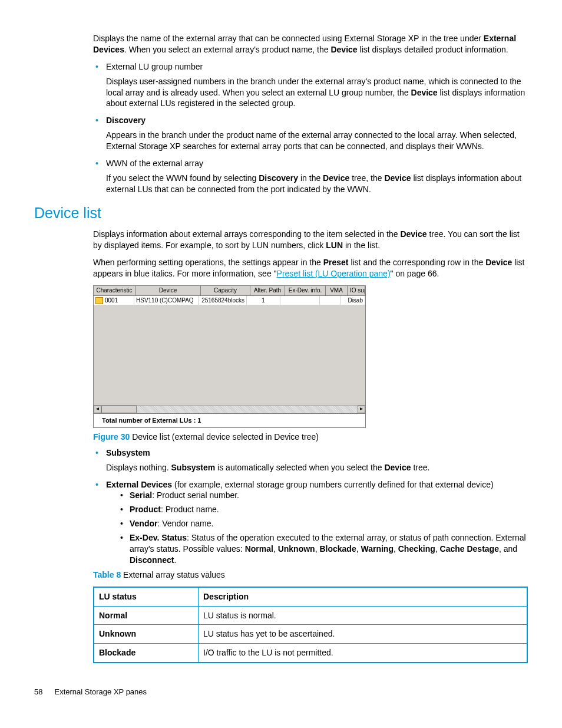 The width and height of the screenshot is (562, 728). What do you see at coordinates (508, 549) in the screenshot?
I see `text: , and` at bounding box center [508, 549].